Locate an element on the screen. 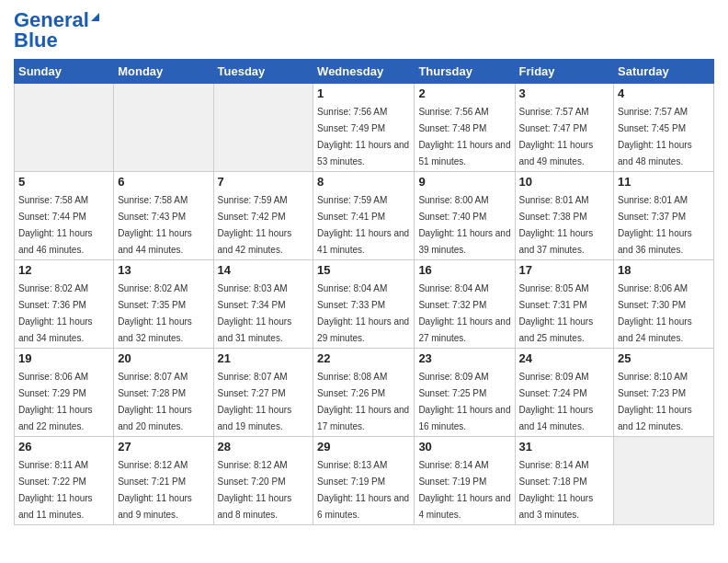  day-number: 30 is located at coordinates (464, 447).